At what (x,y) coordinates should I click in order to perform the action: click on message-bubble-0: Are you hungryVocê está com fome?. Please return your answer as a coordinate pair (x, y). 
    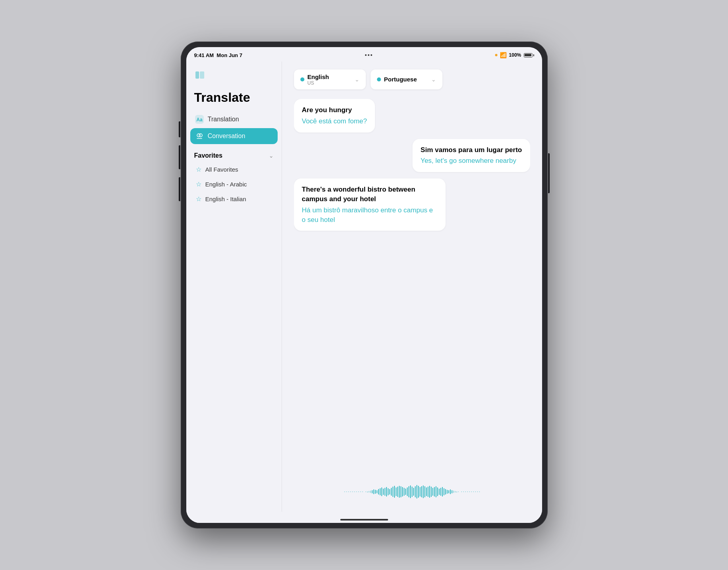
    Looking at the image, I should click on (334, 116).